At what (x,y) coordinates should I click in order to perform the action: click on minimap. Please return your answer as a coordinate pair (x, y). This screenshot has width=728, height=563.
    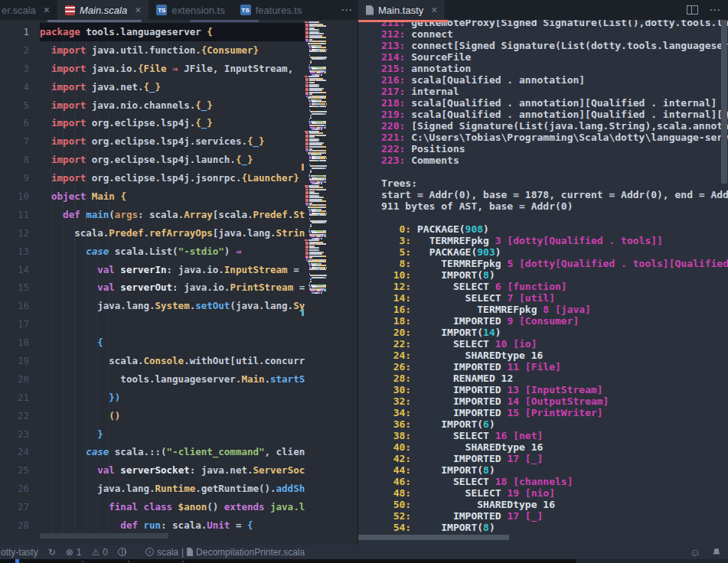
    Looking at the image, I should click on (322, 171).